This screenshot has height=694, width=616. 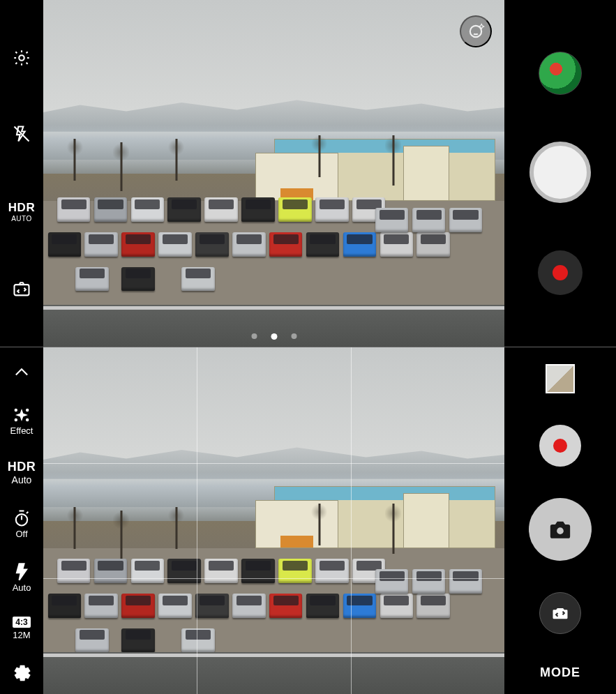 What do you see at coordinates (476, 31) in the screenshot?
I see `face-retouch-icon` at bounding box center [476, 31].